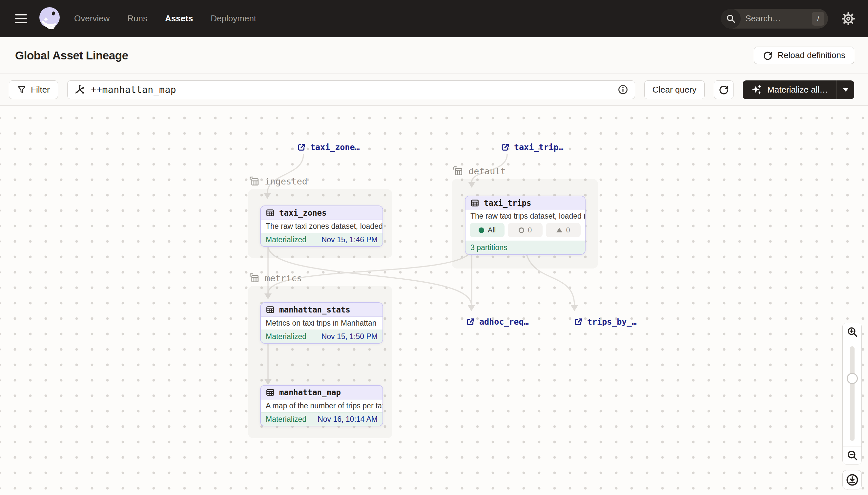 The image size is (868, 495). I want to click on zoom-in-icon, so click(852, 332).